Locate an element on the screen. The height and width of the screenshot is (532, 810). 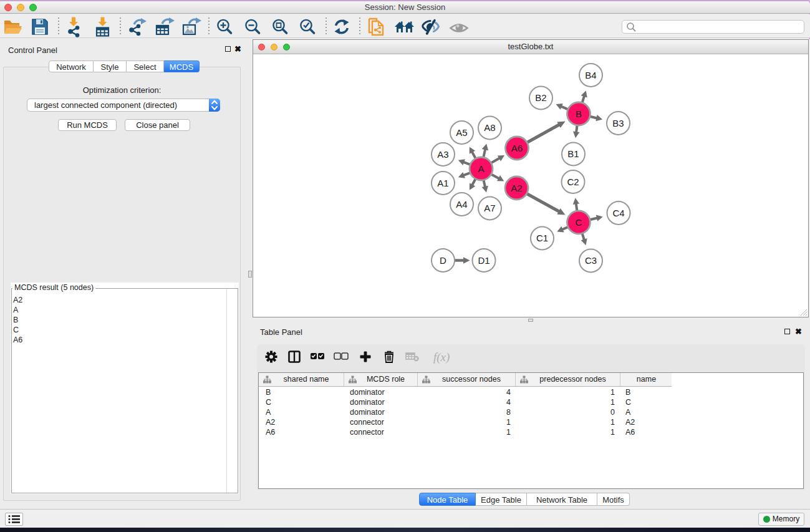
svg-text: C3 is located at coordinates (591, 261).